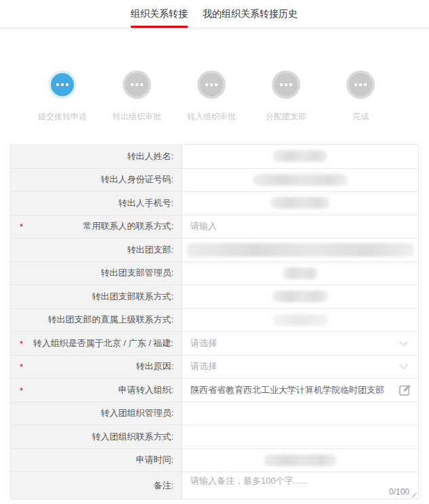 The width and height of the screenshot is (429, 504). What do you see at coordinates (214, 438) in the screenshot?
I see `row-incoming-org-contact: 转入团组织联系方式:` at bounding box center [214, 438].